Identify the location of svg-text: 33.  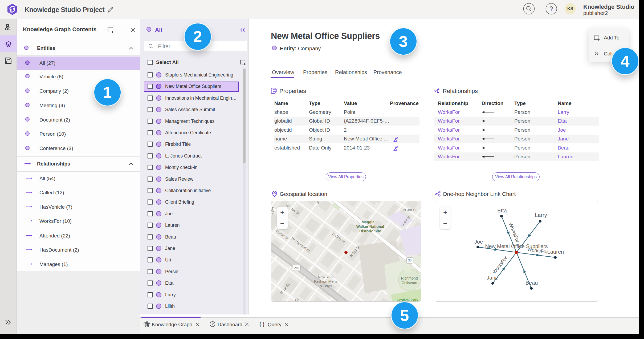
(410, 260).